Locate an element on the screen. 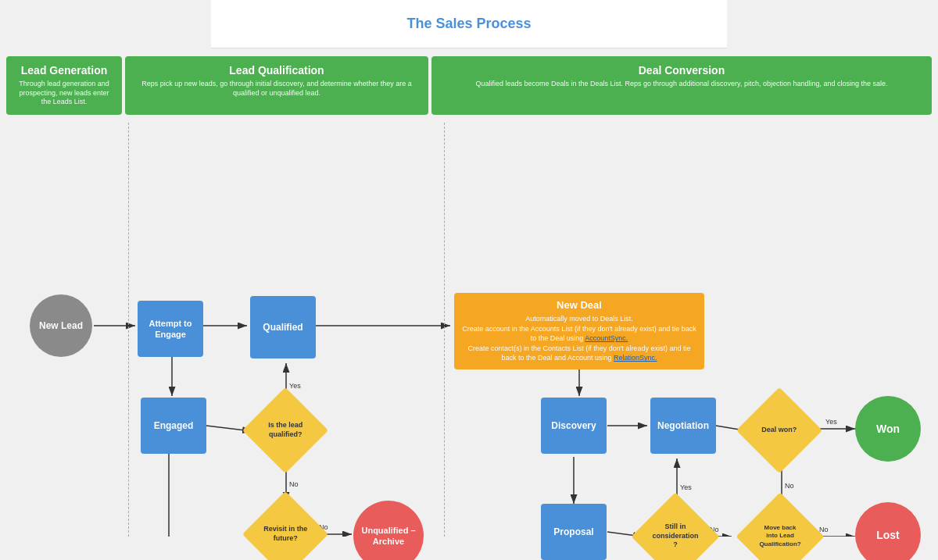  deal-won-label: Deal won? is located at coordinates (779, 430).